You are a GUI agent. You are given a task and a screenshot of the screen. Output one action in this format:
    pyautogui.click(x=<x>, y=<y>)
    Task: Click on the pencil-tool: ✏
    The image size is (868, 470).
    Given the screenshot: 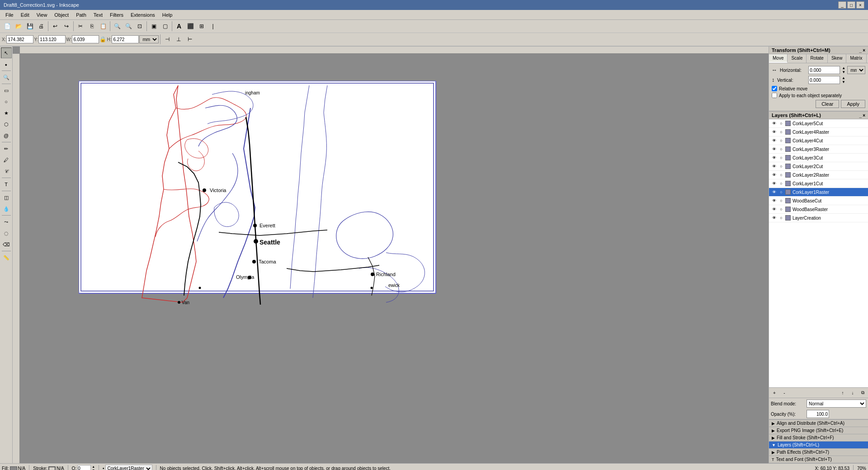 What is the action you would take?
    pyautogui.click(x=6, y=149)
    